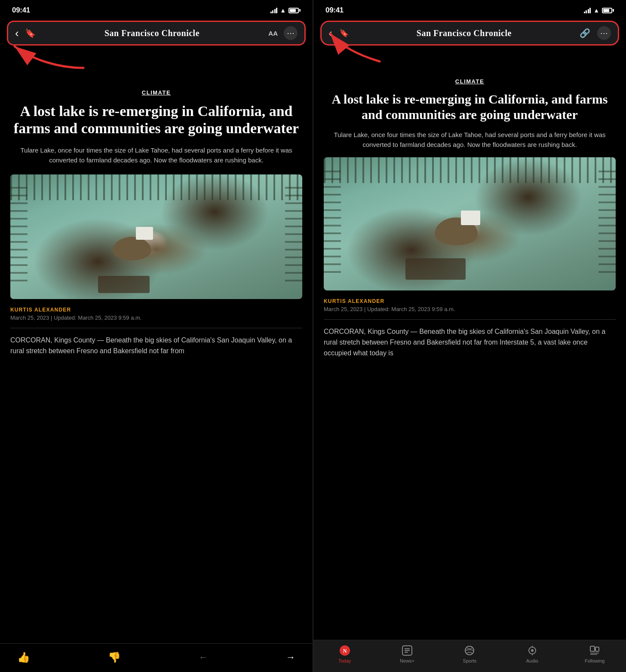 This screenshot has width=626, height=672. What do you see at coordinates (345, 654) in the screenshot?
I see `tab-today: N Today` at bounding box center [345, 654].